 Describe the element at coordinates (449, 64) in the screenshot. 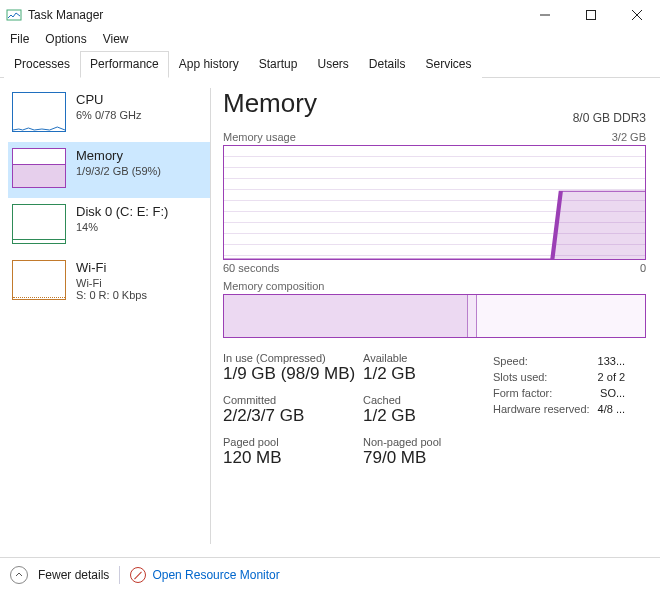

I see `tab-services: Services` at that location.